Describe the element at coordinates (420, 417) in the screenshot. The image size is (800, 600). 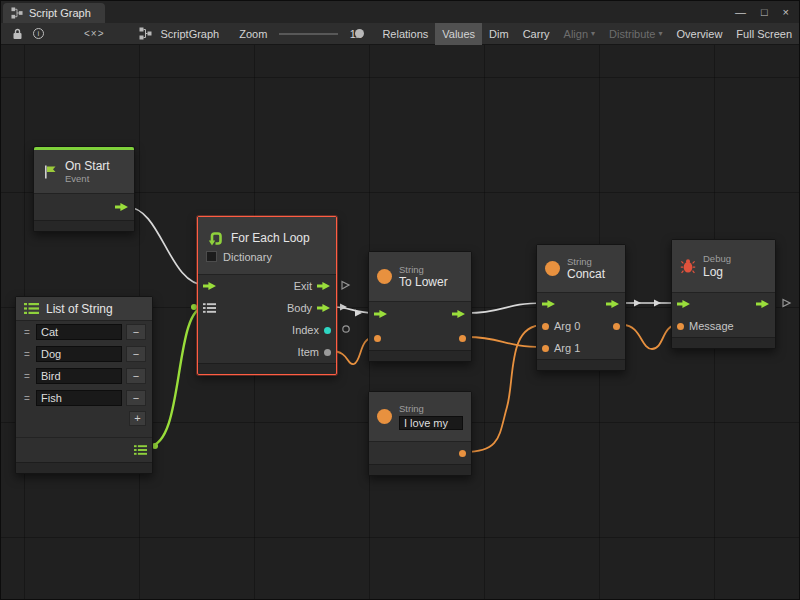
I see `node-header: String` at that location.